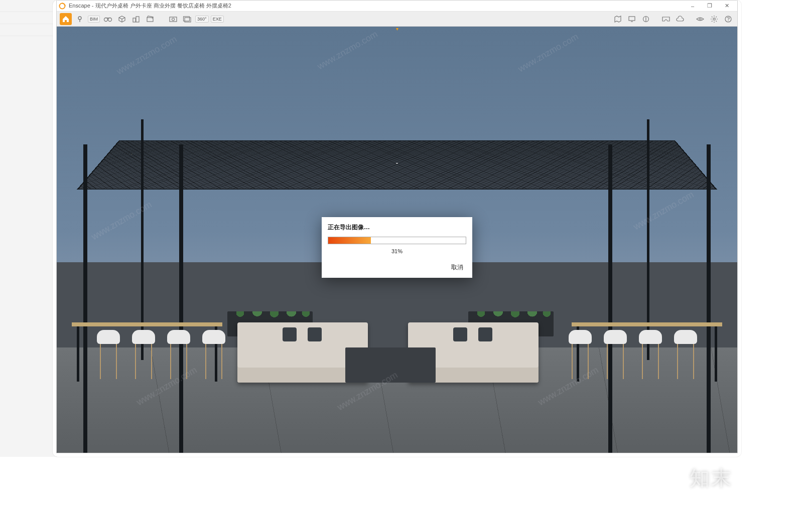 Image resolution: width=803 pixels, height=532 pixels. I want to click on help-button, so click(728, 19).